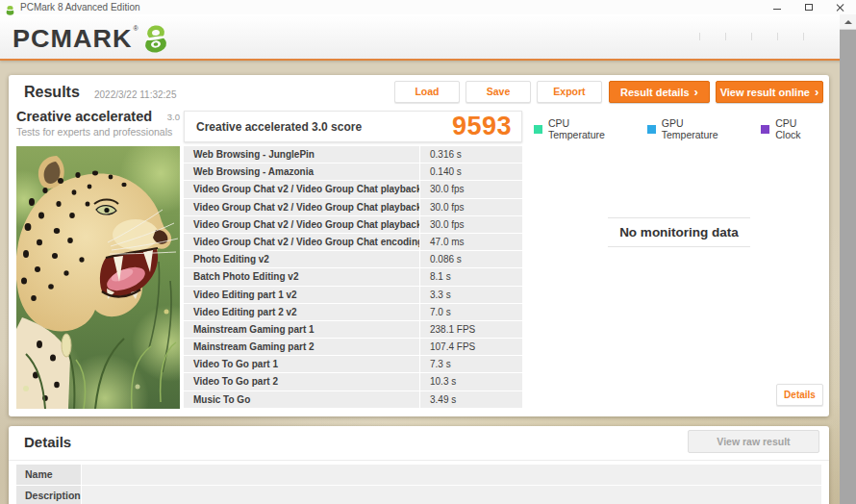 The width and height of the screenshot is (856, 504). Describe the element at coordinates (137, 29) in the screenshot. I see `registered-mark: ®` at that location.